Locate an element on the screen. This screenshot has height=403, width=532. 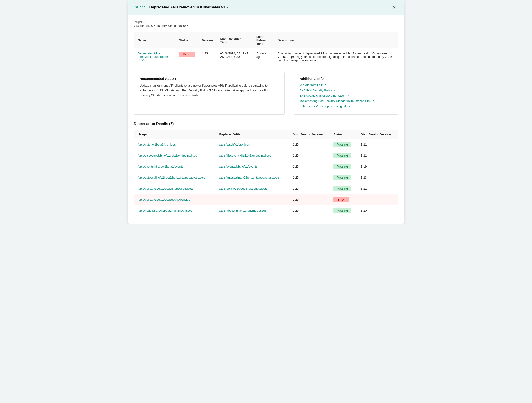
col-last-refresh: Last RefreshTime is located at coordinates (263, 40).